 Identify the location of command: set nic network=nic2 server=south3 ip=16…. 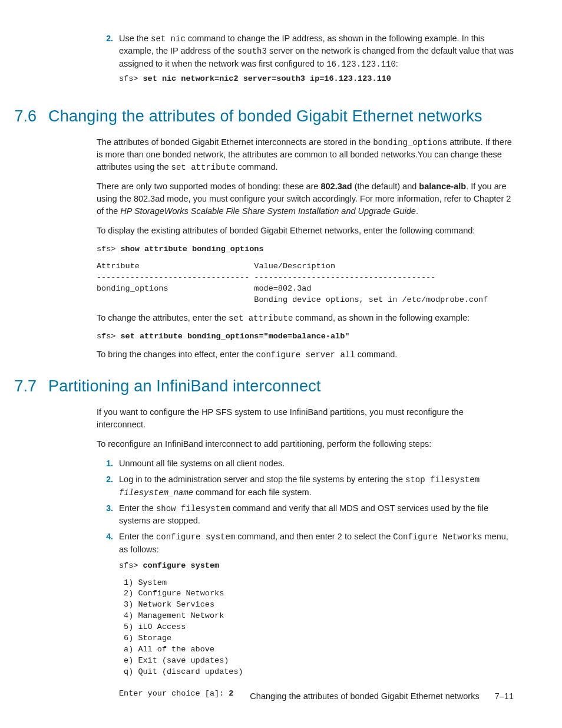
(267, 79).